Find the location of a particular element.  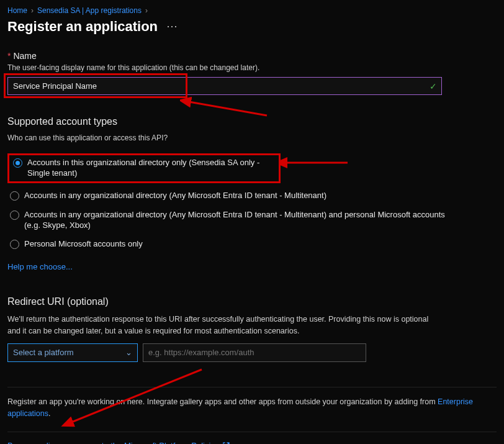

account-type-single-tenant: Accounts in this organizational director… is located at coordinates (144, 168).